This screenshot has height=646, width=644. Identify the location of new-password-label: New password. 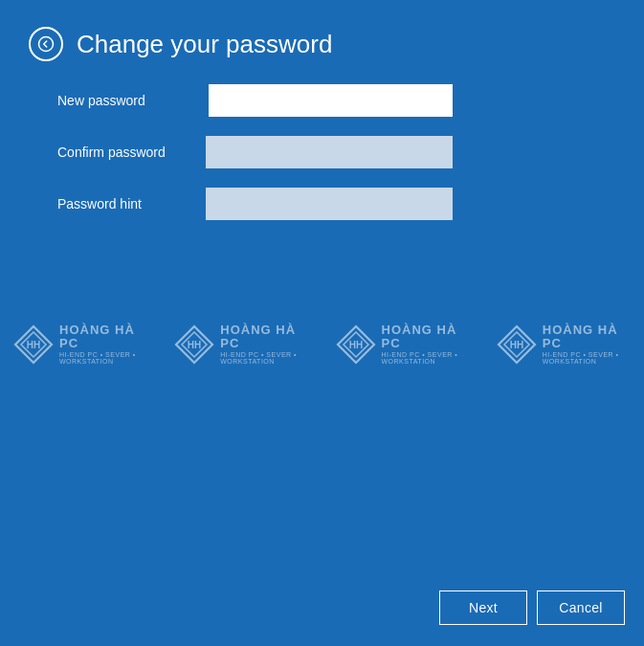
(132, 100).